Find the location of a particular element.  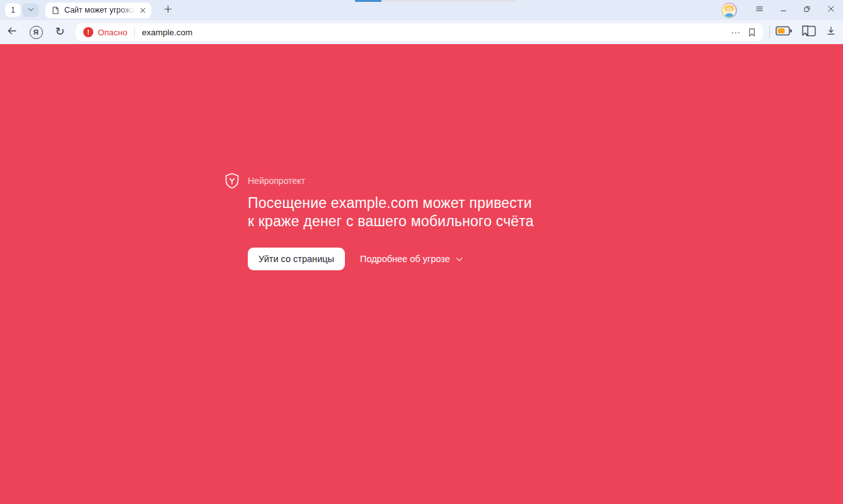

threat-details-link: Подробнее об угрозе is located at coordinates (412, 259).